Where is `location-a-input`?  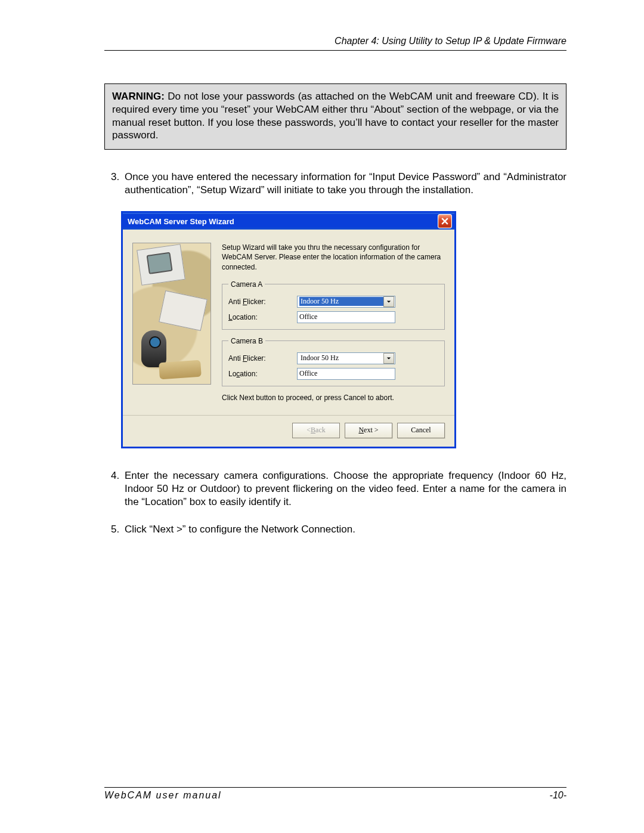 location-a-input is located at coordinates (346, 317).